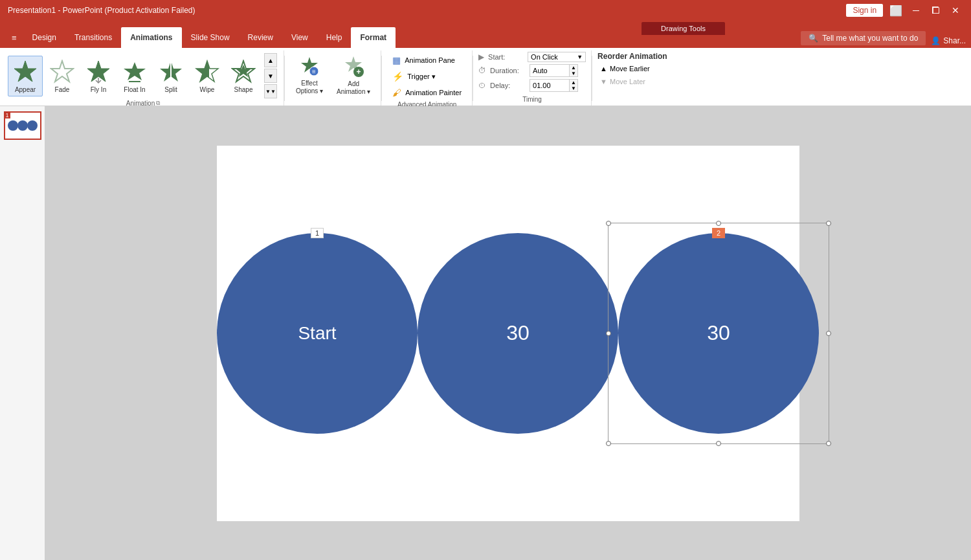 Image resolution: width=971 pixels, height=560 pixels. What do you see at coordinates (935, 10) in the screenshot?
I see `restore-button: ⧠` at bounding box center [935, 10].